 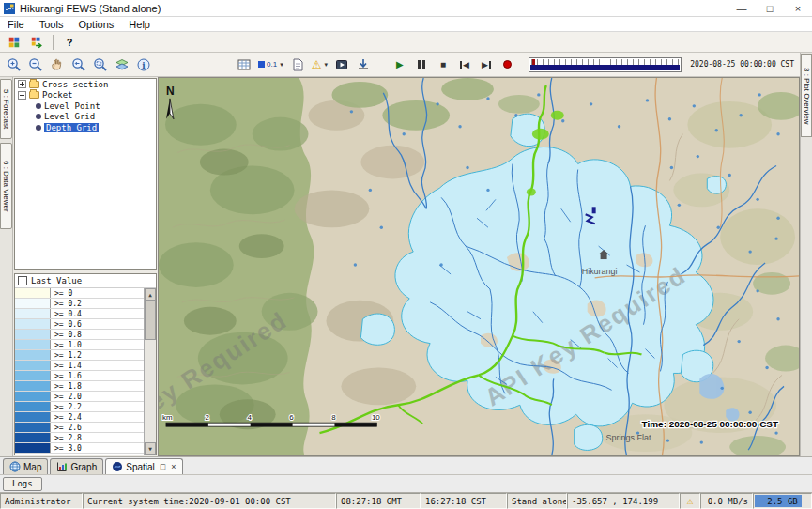 What do you see at coordinates (16, 24) in the screenshot?
I see `menu-file: File` at bounding box center [16, 24].